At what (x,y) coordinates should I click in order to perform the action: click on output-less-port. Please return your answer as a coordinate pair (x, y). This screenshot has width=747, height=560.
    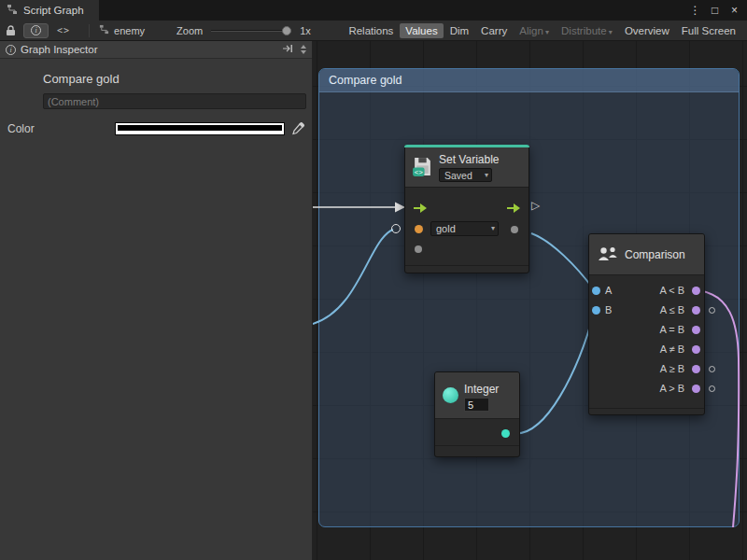
    Looking at the image, I should click on (697, 291).